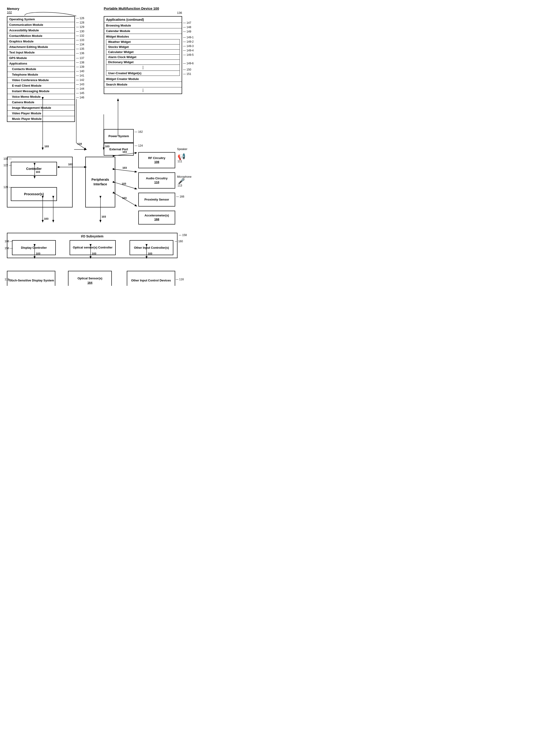 Image resolution: width=556 pixels, height=756 pixels. What do you see at coordinates (80, 27) in the screenshot?
I see `ref-129: — 129` at bounding box center [80, 27].